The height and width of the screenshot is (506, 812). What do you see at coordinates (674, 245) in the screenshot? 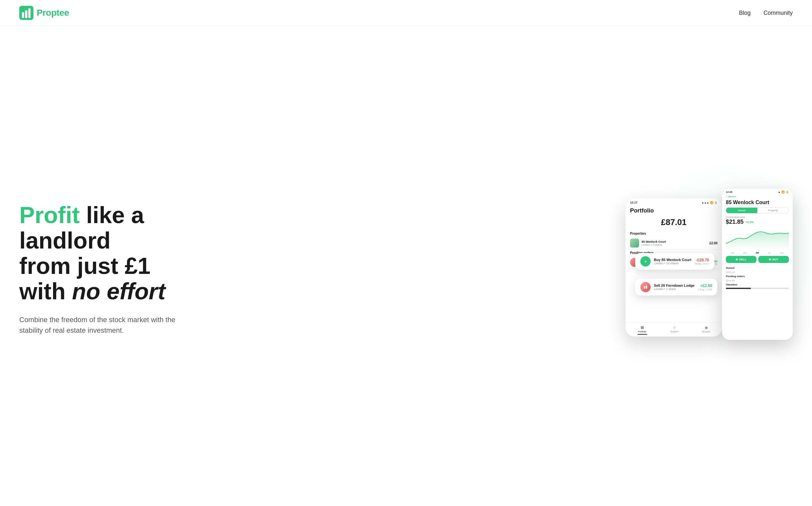
I see `property-sub: London • 4 shares` at bounding box center [674, 245].